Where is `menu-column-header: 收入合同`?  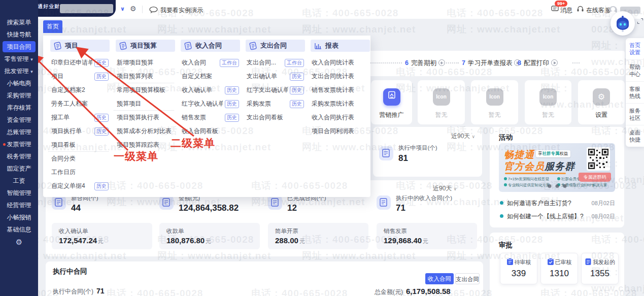 menu-column-header: 收入合同 is located at coordinates (210, 46).